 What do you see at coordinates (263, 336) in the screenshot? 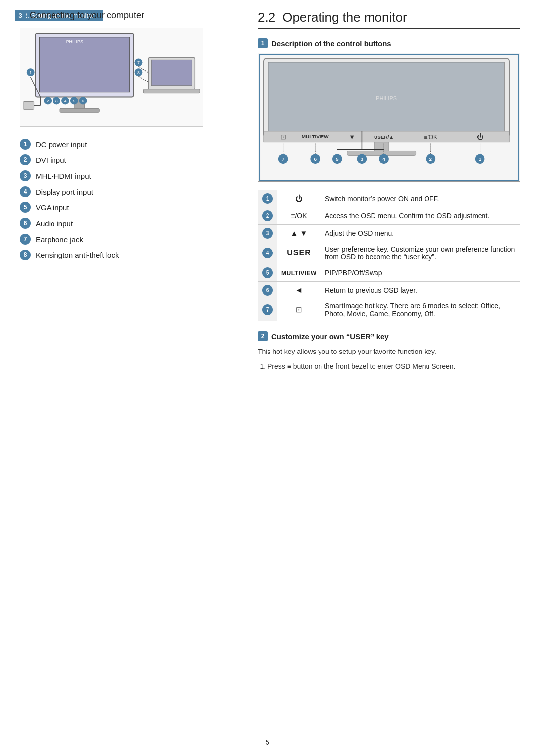
I see `subsection-num-2: 2` at bounding box center [263, 336].